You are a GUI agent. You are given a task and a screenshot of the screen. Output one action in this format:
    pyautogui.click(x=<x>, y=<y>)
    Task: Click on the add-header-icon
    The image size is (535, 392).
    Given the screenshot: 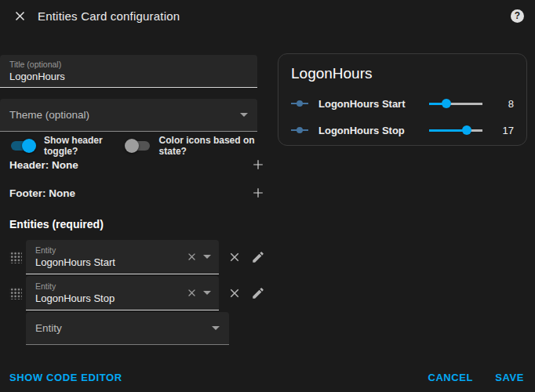 What is the action you would take?
    pyautogui.click(x=258, y=165)
    